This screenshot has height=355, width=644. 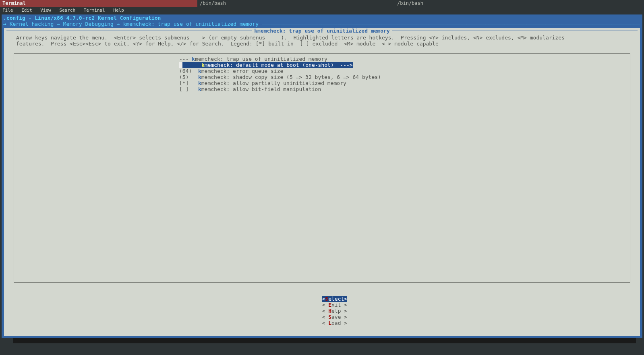 I want to click on breadcrumb: → Kernel hacking → Memory Debugging → km…, so click(x=322, y=24).